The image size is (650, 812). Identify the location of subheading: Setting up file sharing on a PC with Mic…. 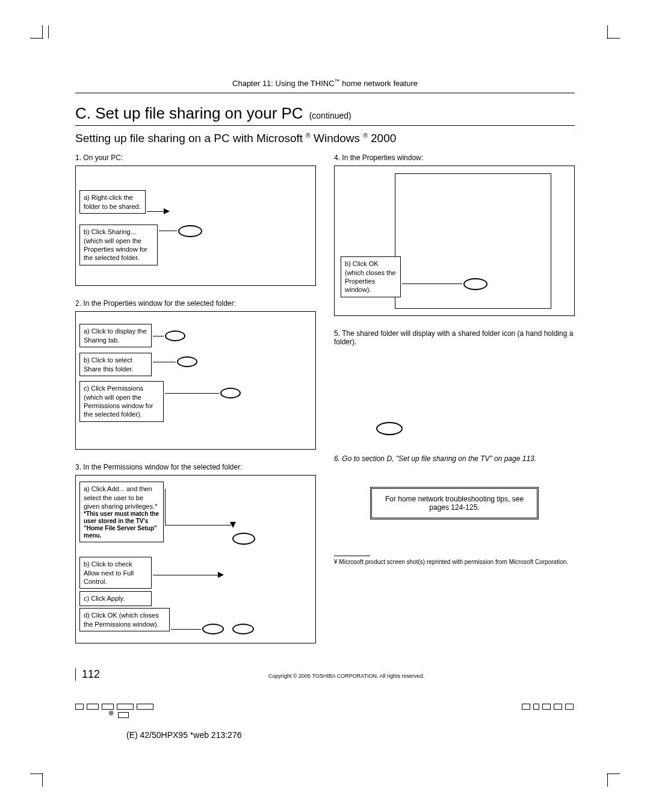
(325, 138).